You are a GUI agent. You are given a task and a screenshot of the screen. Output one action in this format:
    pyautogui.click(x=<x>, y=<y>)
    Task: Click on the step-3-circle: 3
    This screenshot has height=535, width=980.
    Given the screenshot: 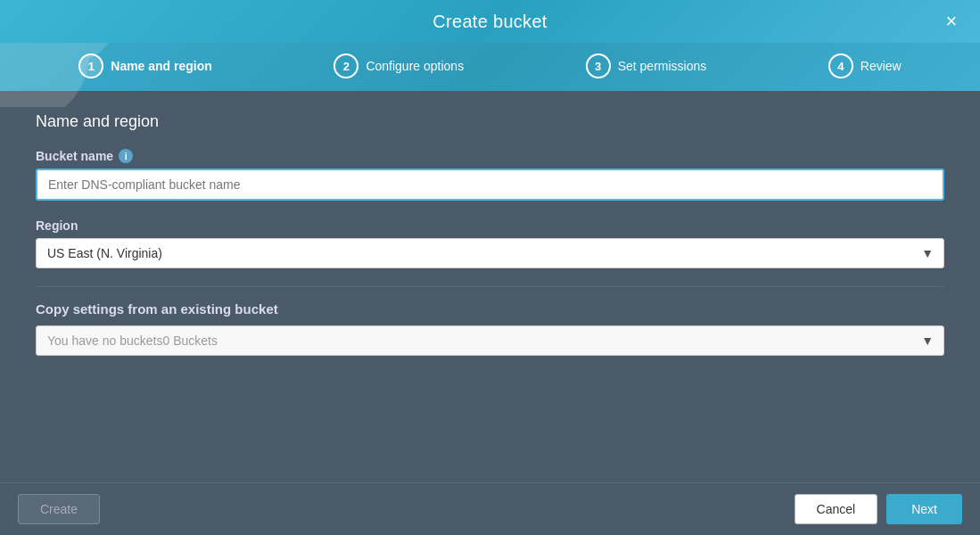 What is the action you would take?
    pyautogui.click(x=598, y=66)
    